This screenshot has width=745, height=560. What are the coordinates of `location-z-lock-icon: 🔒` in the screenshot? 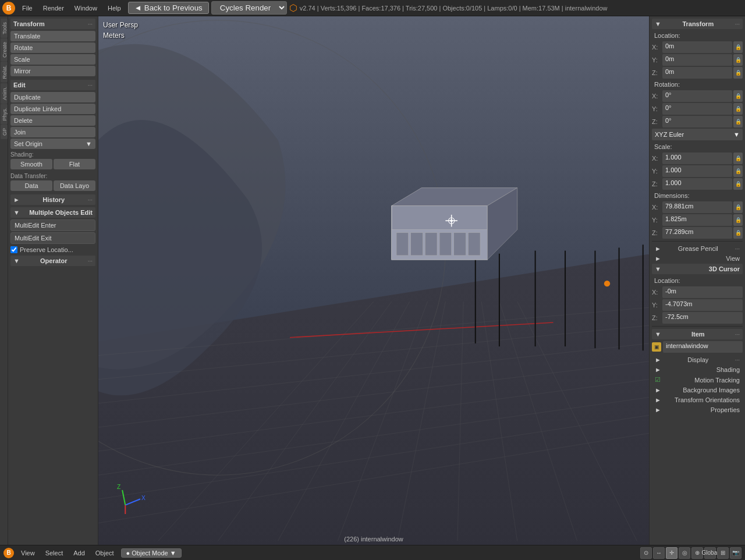 It's located at (738, 73).